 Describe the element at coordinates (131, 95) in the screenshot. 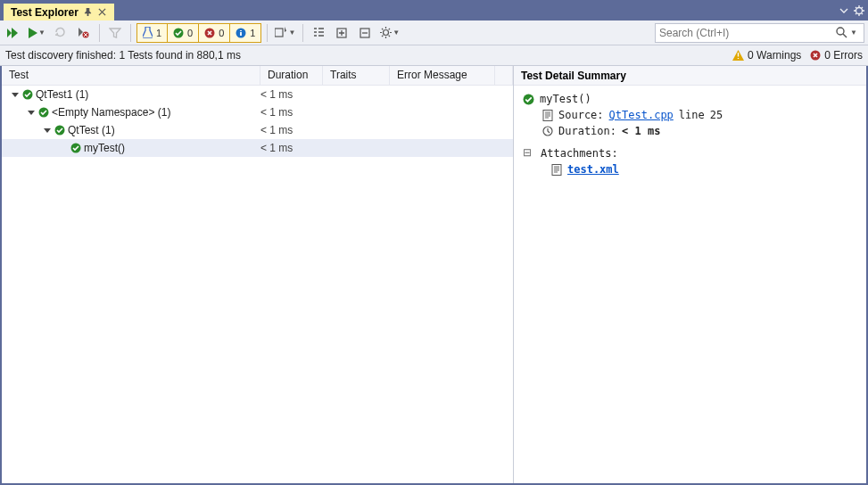

I see `tree-cell-test: QtTest1 (1)` at that location.